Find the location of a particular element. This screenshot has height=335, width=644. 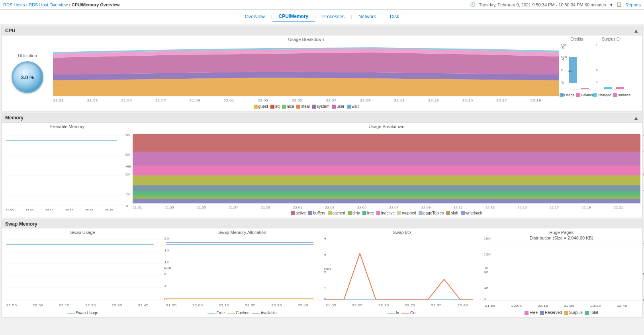

top-bar: RDS Hosts › RDS Host Overview › CPU/Memo… is located at coordinates (322, 5).